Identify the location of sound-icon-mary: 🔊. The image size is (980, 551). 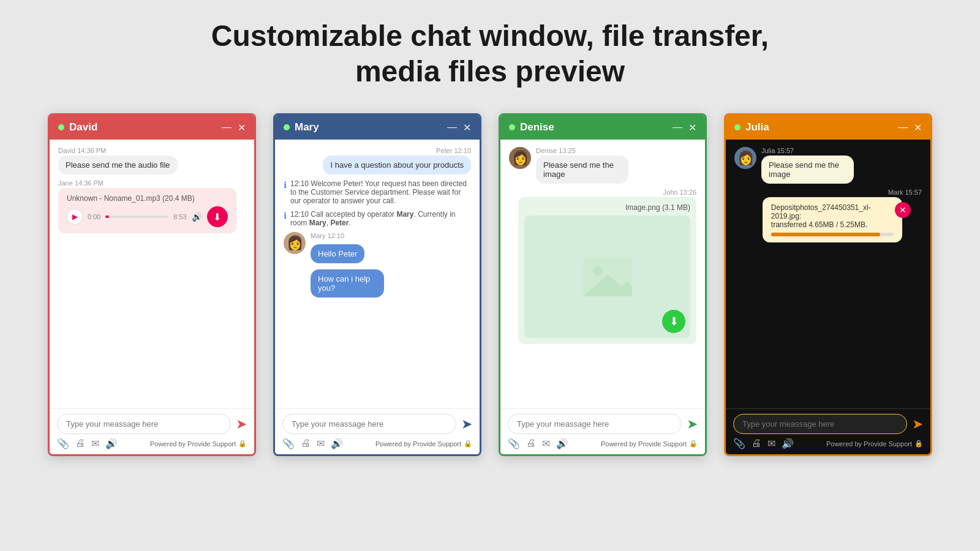
(337, 443).